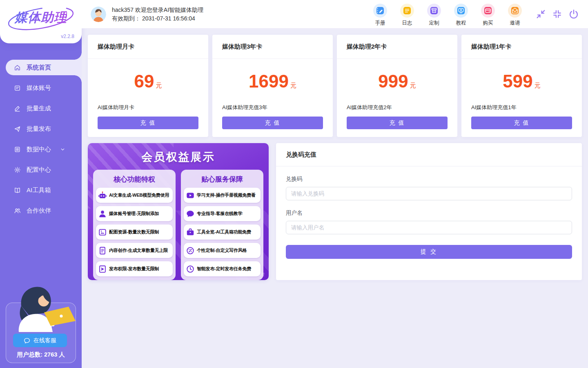 The width and height of the screenshot is (588, 368). Describe the element at coordinates (44, 67) in the screenshot. I see `sidebar-item-home: 系统首页` at that location.